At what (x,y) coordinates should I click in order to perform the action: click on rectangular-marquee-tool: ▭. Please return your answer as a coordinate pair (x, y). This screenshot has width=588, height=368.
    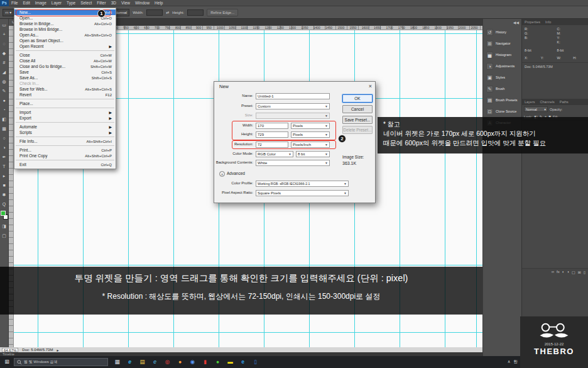
    Looking at the image, I should click on (4, 25).